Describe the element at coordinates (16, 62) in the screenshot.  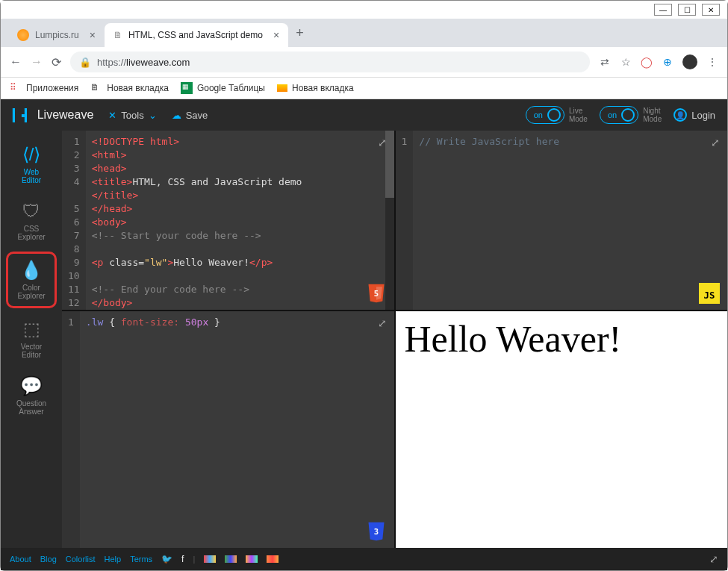
I see `back-button: ←` at that location.